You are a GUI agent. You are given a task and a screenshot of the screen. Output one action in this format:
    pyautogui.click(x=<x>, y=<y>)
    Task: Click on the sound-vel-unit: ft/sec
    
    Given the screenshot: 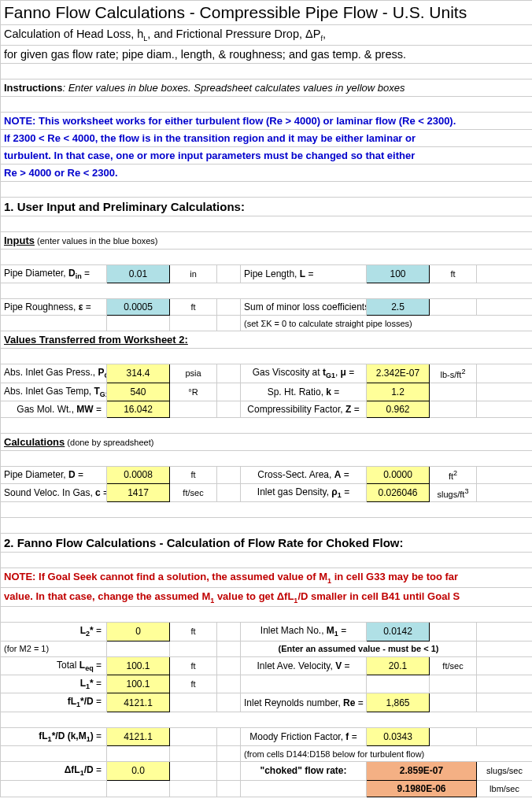 What is the action you would take?
    pyautogui.click(x=194, y=493)
    